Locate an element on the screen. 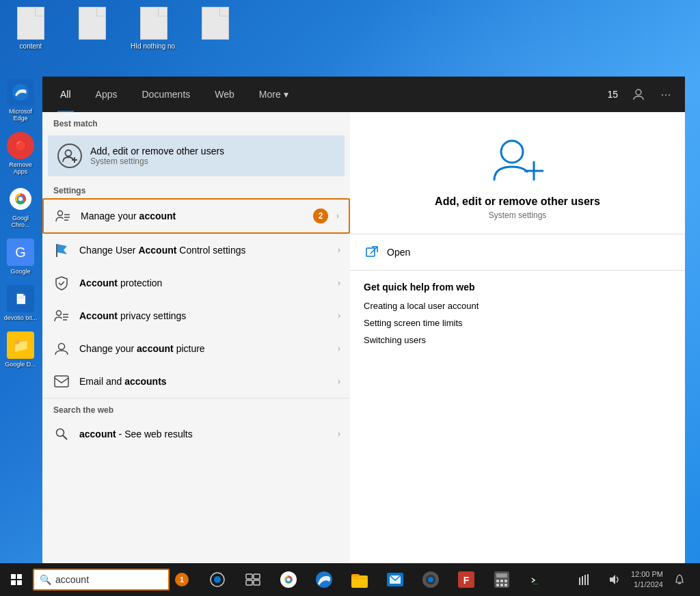 The height and width of the screenshot is (596, 700). sidebar-app-docs: G Google is located at coordinates (21, 257).